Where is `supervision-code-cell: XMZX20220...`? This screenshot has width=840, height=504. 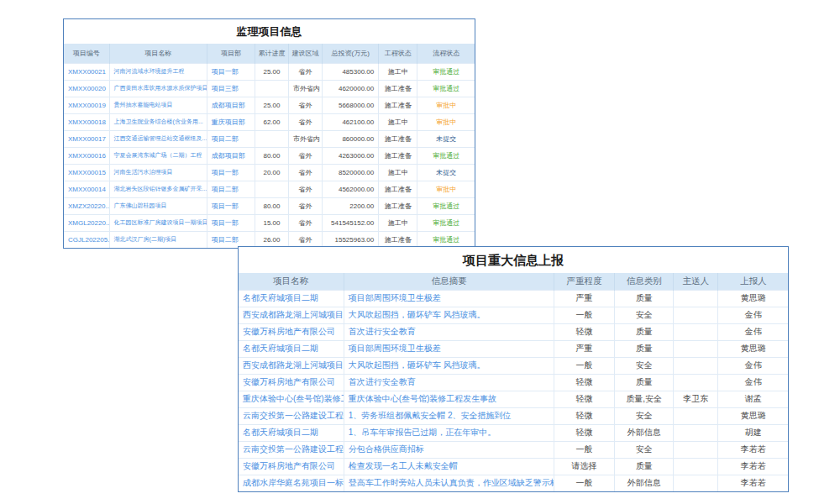 supervision-code-cell: XMZX20220... is located at coordinates (87, 206).